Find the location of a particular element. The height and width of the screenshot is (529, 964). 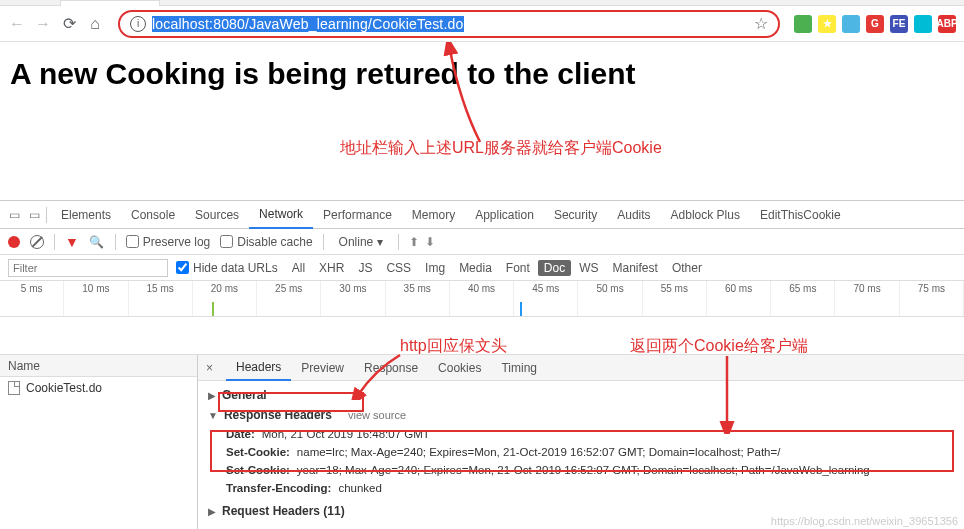

timeline-tick: 25 ms is located at coordinates (289, 298).